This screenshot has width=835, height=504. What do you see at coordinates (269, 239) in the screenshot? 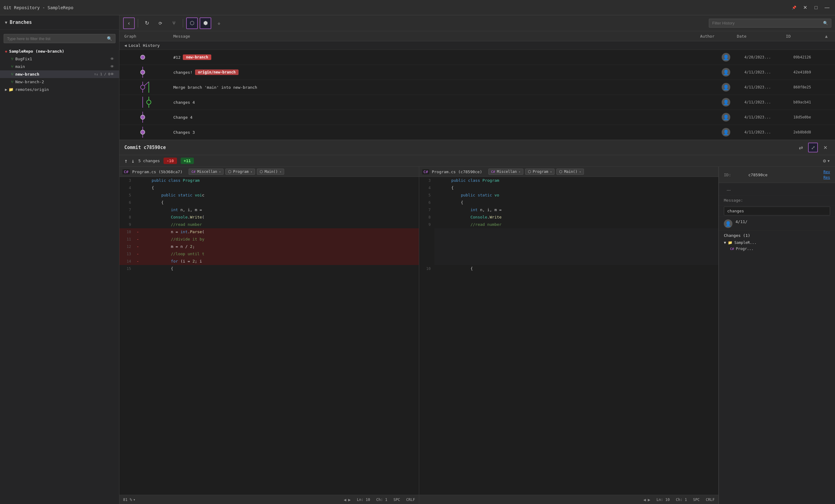
I see `code-line-removed: 11 - //divide it by` at bounding box center [269, 239].